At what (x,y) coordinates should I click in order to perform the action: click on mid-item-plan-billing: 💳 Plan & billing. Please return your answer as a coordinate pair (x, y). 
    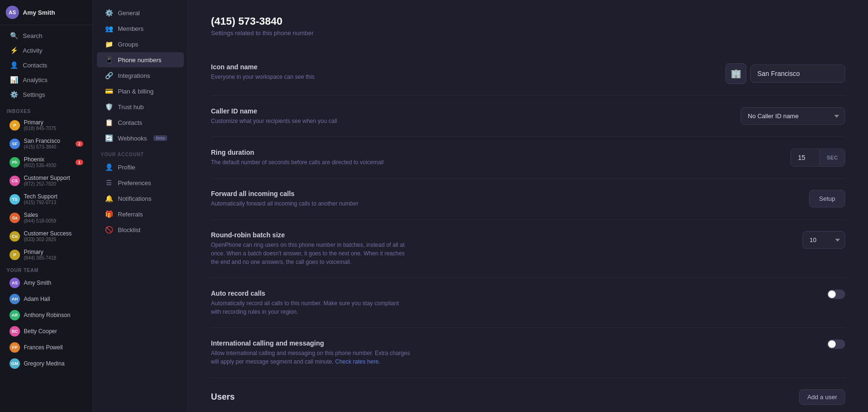
    Looking at the image, I should click on (141, 91).